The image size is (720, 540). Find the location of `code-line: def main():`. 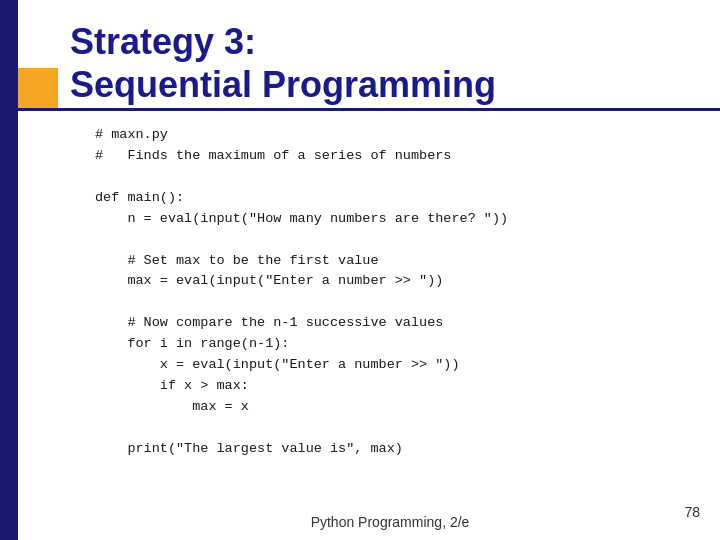

code-line: def main(): is located at coordinates (398, 198).